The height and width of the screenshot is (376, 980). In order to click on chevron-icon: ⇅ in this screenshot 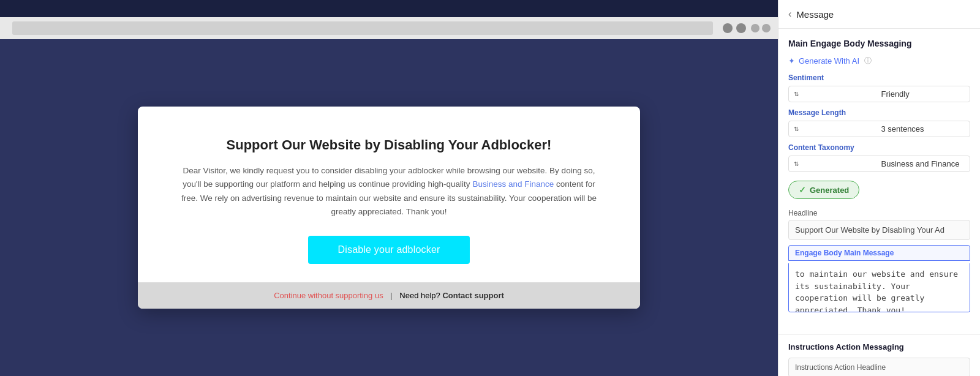, I will do `click(835, 94)`.